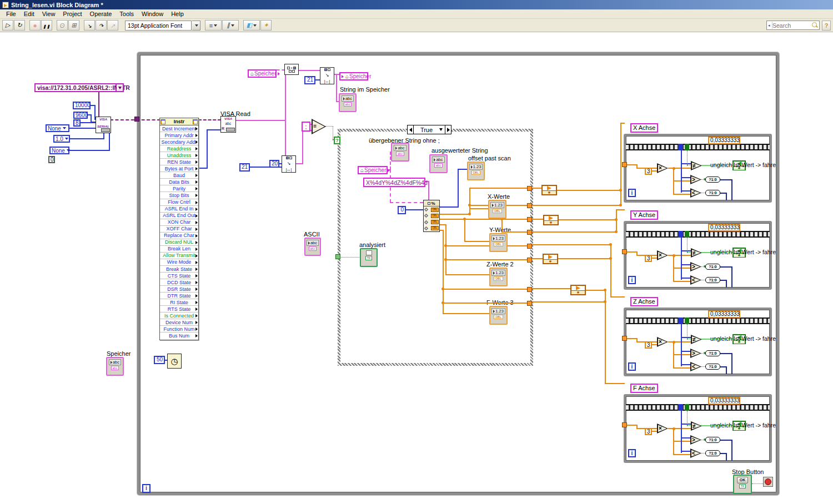 This screenshot has width=833, height=504. Describe the element at coordinates (179, 129) in the screenshot. I see `property-item: Dest Increment` at that location.